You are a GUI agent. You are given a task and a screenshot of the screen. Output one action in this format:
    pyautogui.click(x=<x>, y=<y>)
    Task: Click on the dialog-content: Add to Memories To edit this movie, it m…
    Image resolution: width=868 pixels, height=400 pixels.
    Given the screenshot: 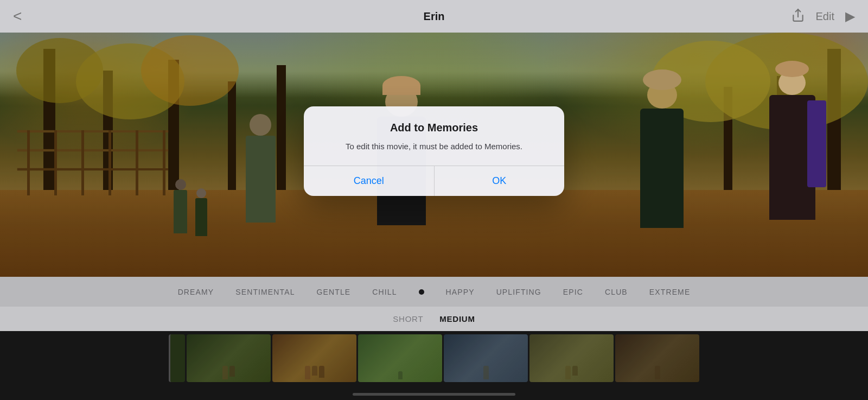 What is the action you would take?
    pyautogui.click(x=434, y=136)
    